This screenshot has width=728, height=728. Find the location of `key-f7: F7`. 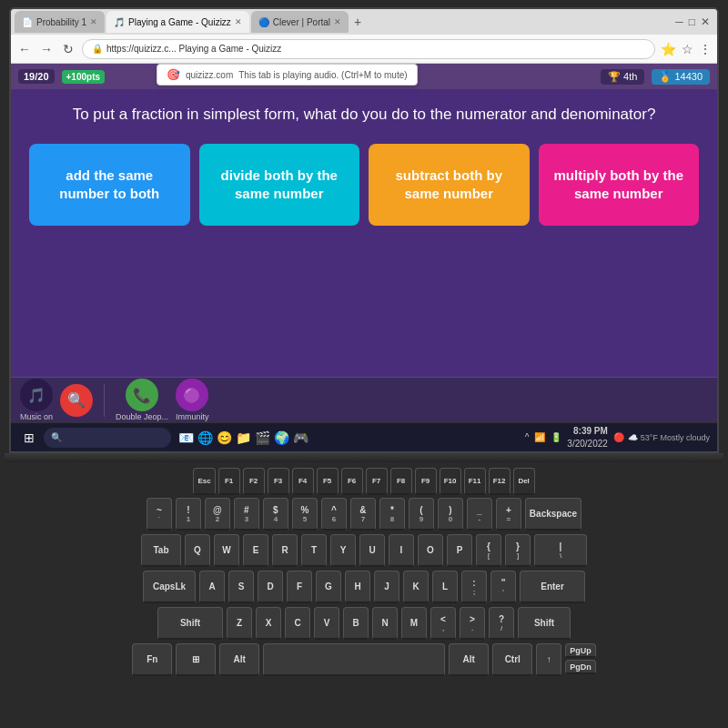

key-f7: F7 is located at coordinates (377, 481).